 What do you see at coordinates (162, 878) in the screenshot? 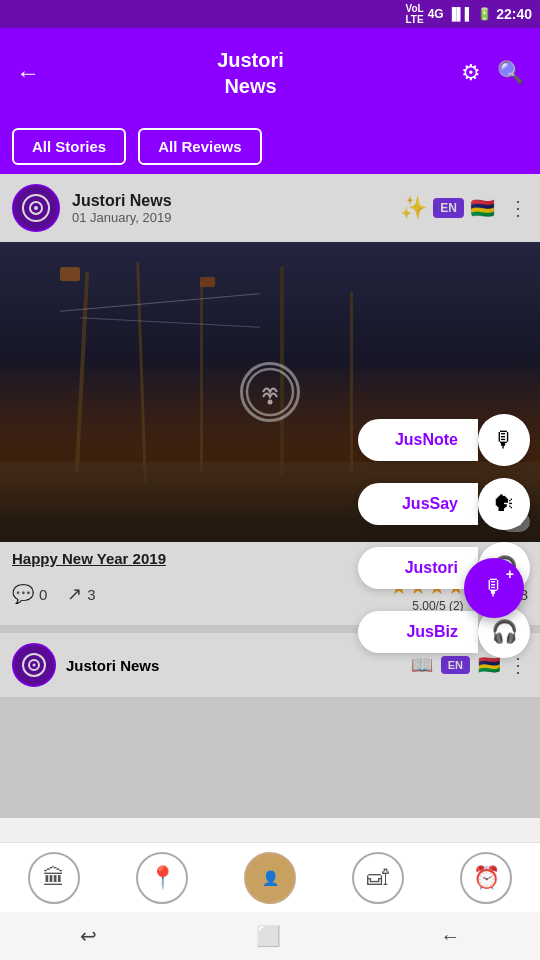
I see `nav-bookmark: 📍` at bounding box center [162, 878].